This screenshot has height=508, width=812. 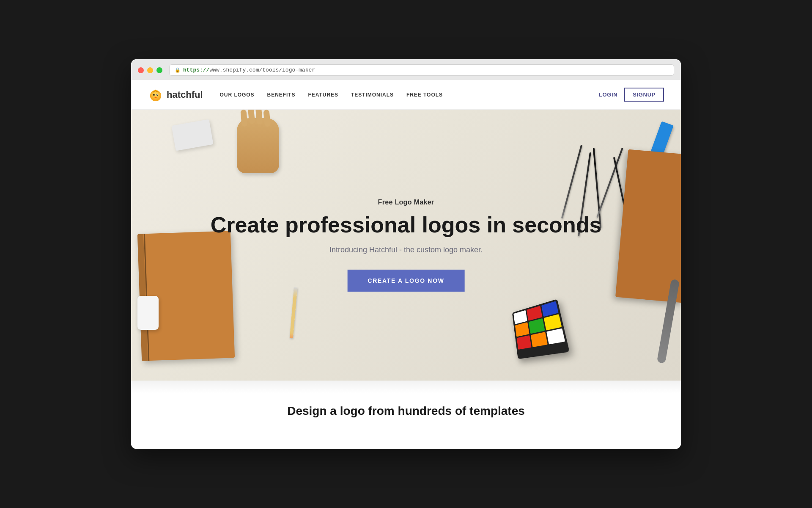 What do you see at coordinates (262, 70) in the screenshot?
I see `url-domain: www.shopify.com/tools/logo-maker` at bounding box center [262, 70].